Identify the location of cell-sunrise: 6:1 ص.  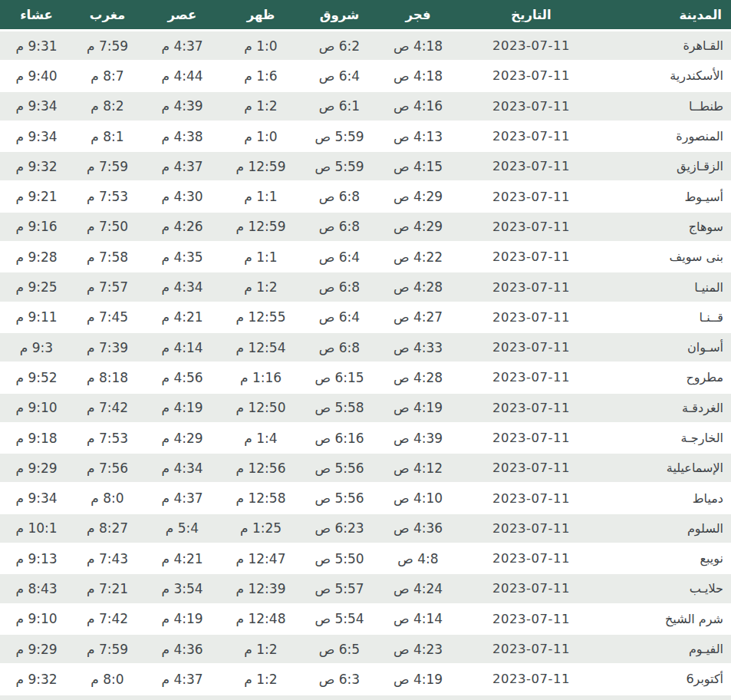
(339, 107).